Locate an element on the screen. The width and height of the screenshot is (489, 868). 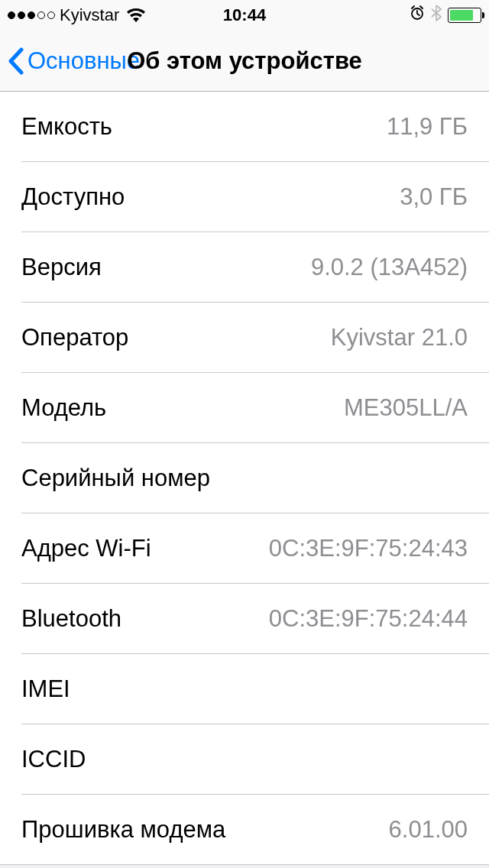
status-left: Kyivstar is located at coordinates (76, 15).